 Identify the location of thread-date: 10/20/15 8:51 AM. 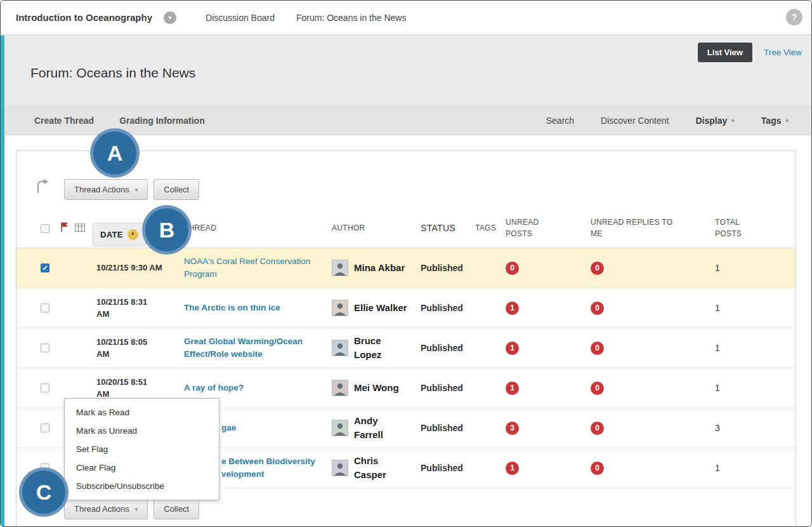
(129, 389).